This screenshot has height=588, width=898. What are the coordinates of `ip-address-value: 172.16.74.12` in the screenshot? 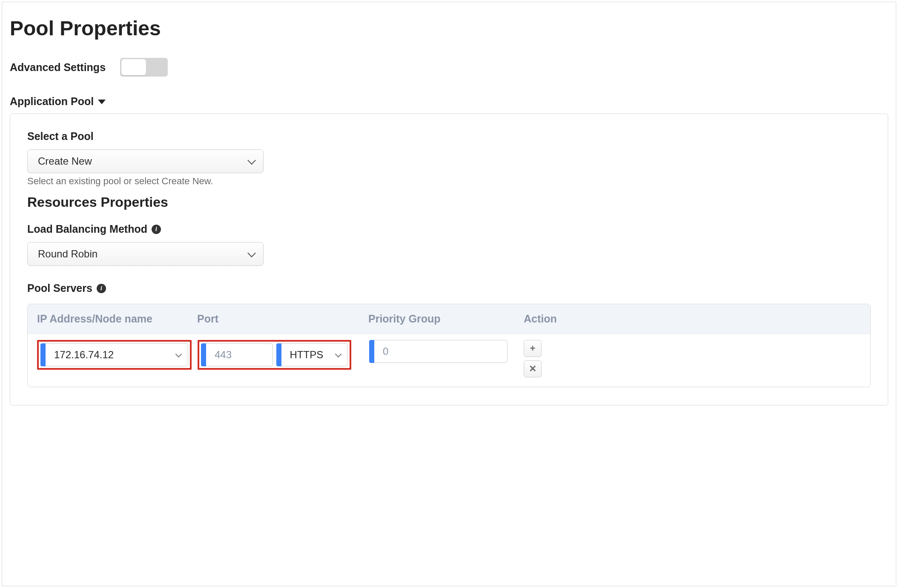 It's located at (84, 355).